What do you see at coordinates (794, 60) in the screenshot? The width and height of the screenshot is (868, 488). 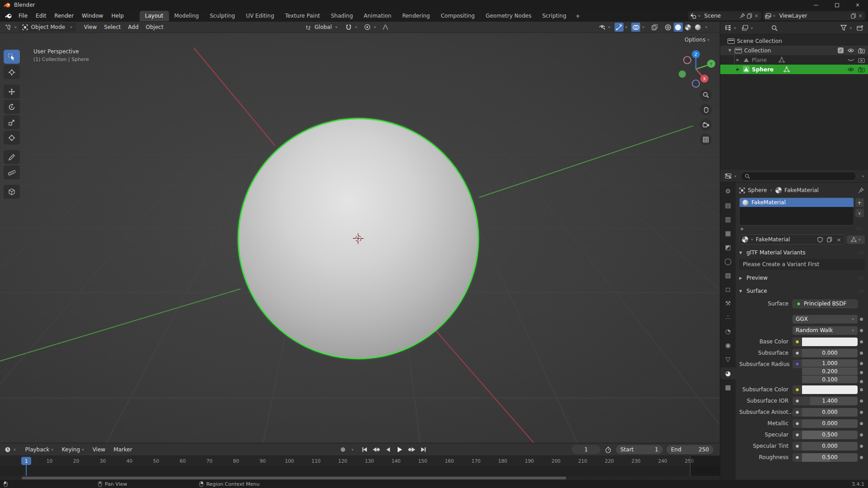 I see `outliner-row-plane: ▶ Plane` at bounding box center [794, 60].